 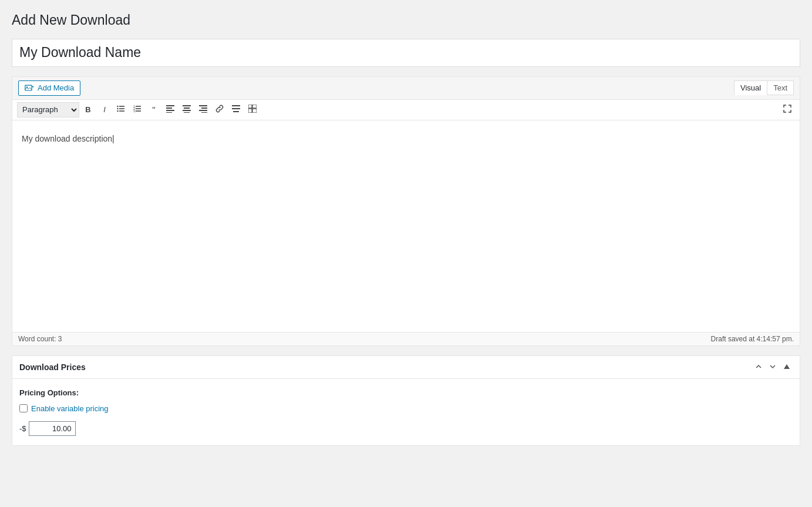 What do you see at coordinates (406, 21) in the screenshot?
I see `page-title: Add New Download` at bounding box center [406, 21].